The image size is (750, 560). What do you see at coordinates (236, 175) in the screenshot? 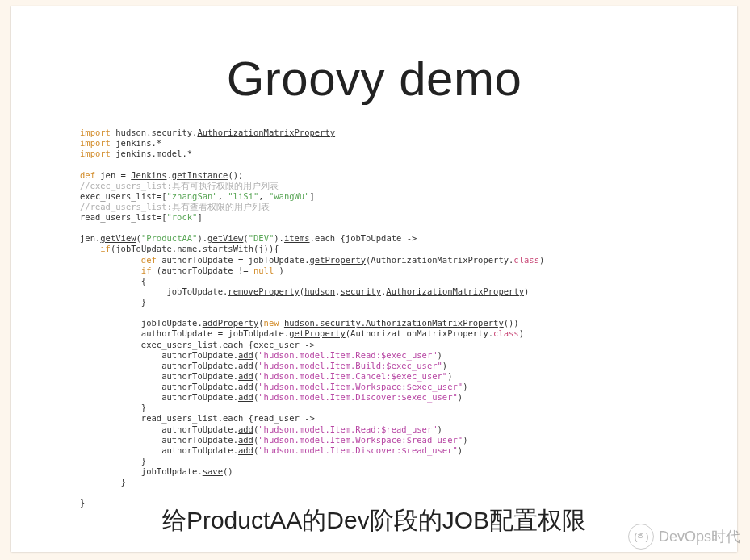
I see `code-token: ();` at bounding box center [236, 175].